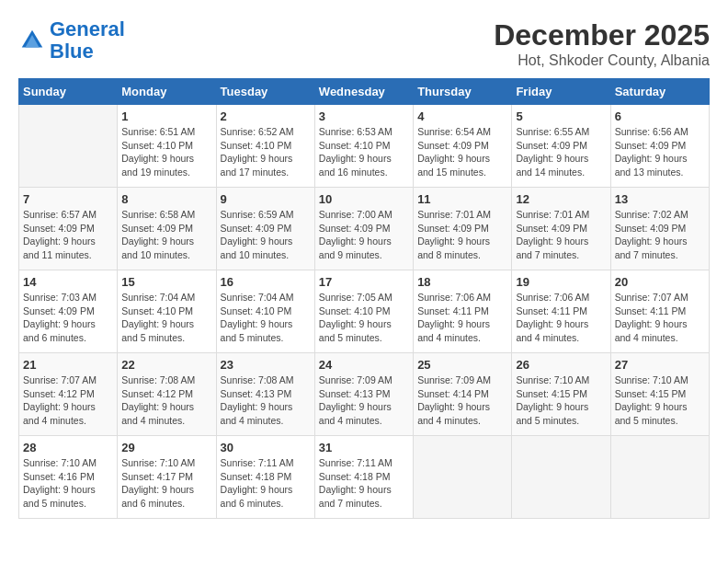 The width and height of the screenshot is (728, 563). I want to click on day-info: Sunrise: 7:05 AMSunset: 4:10 PMDaylight:…, so click(364, 318).